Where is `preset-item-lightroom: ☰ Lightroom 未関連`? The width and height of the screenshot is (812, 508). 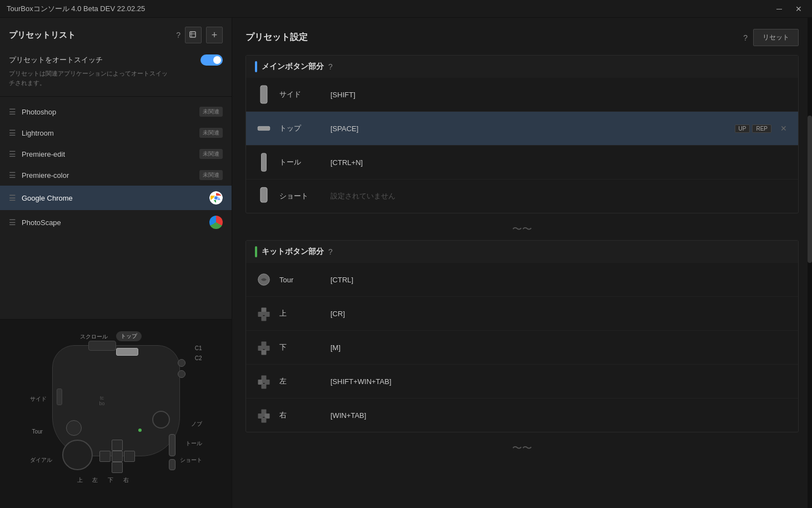
preset-item-lightroom: ☰ Lightroom 未関連 is located at coordinates (116, 133).